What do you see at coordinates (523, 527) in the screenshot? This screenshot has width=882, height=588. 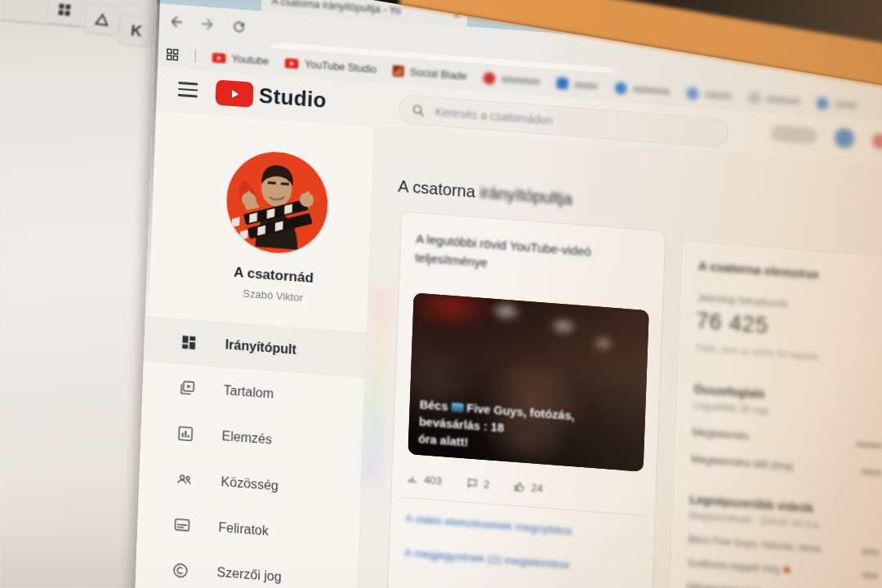 I see `link-open-analytics: A videó elemzéseinek megnyitása` at bounding box center [523, 527].